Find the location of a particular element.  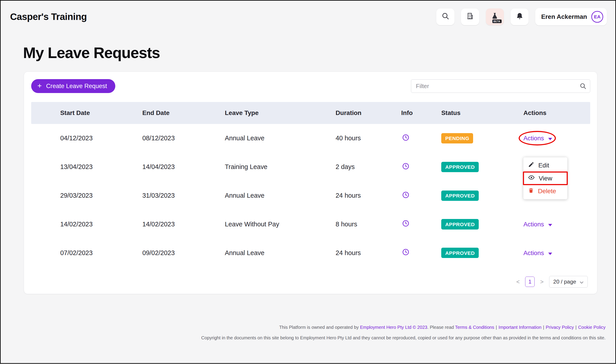

footer-link-terms: Terms & Conditions is located at coordinates (475, 327).